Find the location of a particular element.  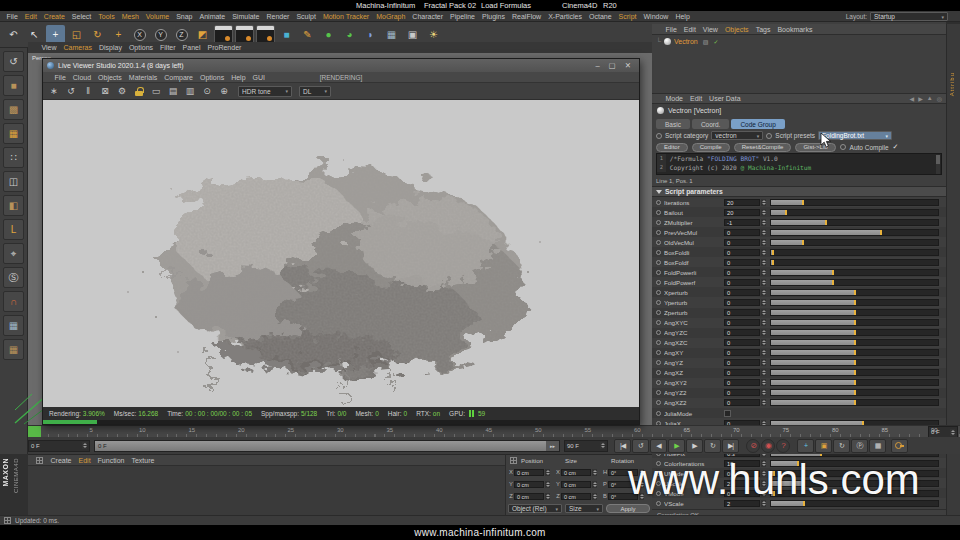

timeline-scrubber is located at coordinates (34, 432).